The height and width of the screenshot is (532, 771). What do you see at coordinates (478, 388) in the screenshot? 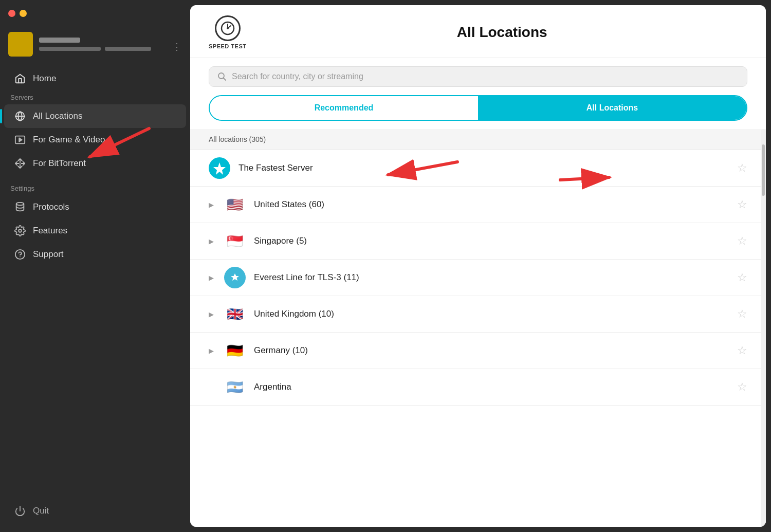
I see `server-item-ar: ▶ 🇦🇷 Argentina ☆` at bounding box center [478, 388].